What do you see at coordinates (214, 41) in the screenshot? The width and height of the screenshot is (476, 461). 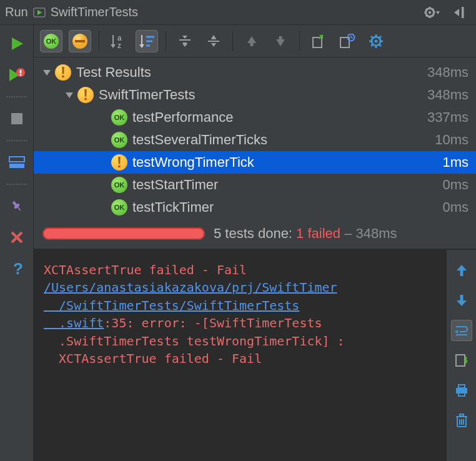 I see `collapse-all-button` at bounding box center [214, 41].